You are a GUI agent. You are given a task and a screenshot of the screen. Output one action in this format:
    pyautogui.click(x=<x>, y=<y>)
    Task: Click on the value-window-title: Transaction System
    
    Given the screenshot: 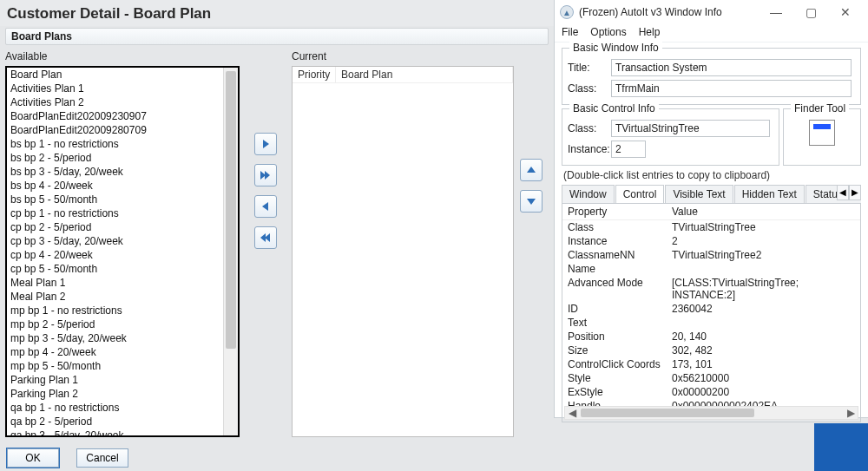 What is the action you would take?
    pyautogui.click(x=731, y=68)
    